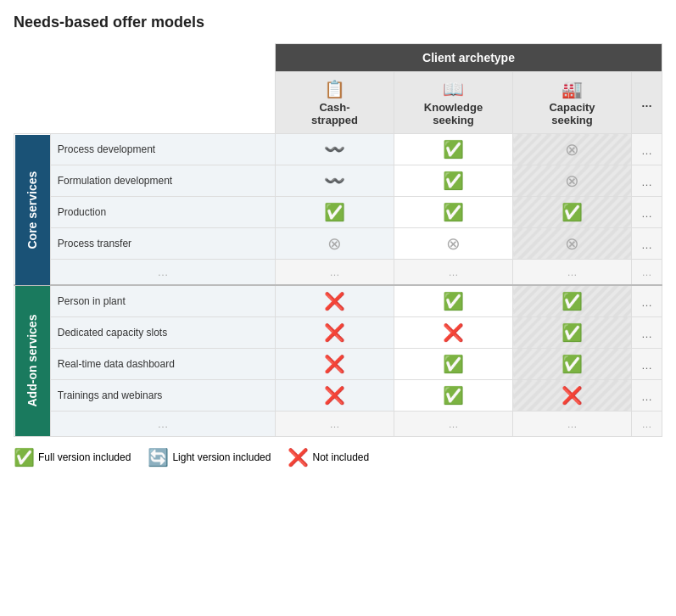 The image size is (676, 616). Describe the element at coordinates (163, 149) in the screenshot. I see `row-label: Process development` at that location.